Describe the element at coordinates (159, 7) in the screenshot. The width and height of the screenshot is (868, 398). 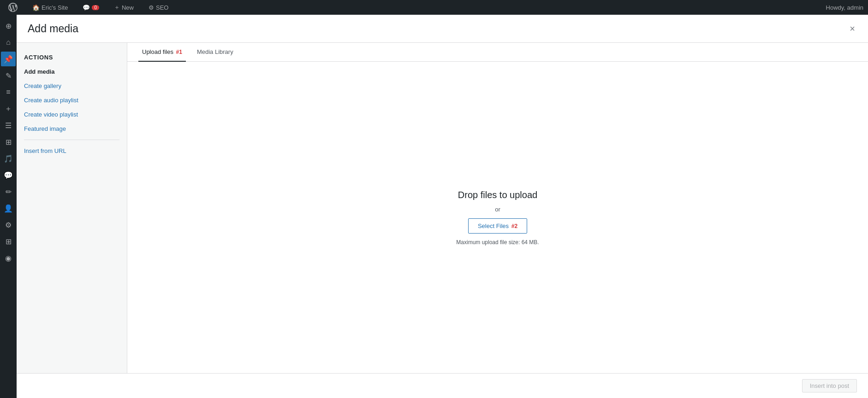
I see `seo-button: ⚙ SEO` at that location.